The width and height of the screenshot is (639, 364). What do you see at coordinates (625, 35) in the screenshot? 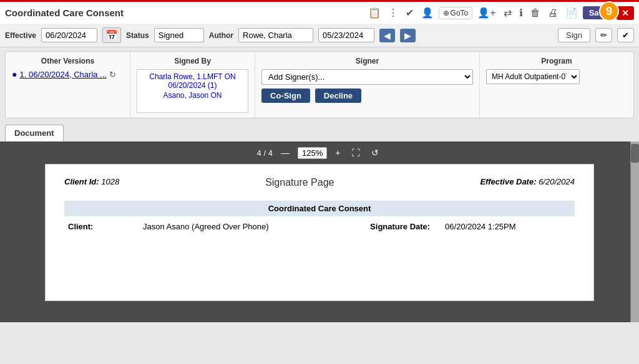
I see `checkmark-icon: ✔` at bounding box center [625, 35].